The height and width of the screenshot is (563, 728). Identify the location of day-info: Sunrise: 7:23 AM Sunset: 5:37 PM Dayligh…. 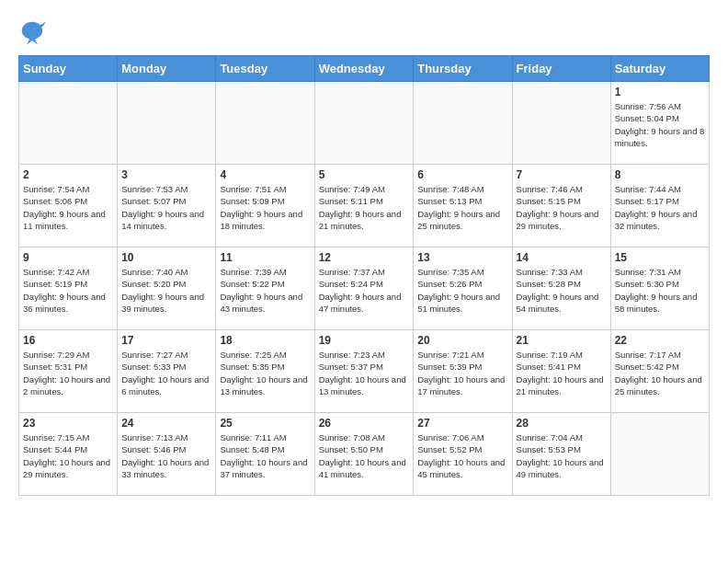
(364, 373).